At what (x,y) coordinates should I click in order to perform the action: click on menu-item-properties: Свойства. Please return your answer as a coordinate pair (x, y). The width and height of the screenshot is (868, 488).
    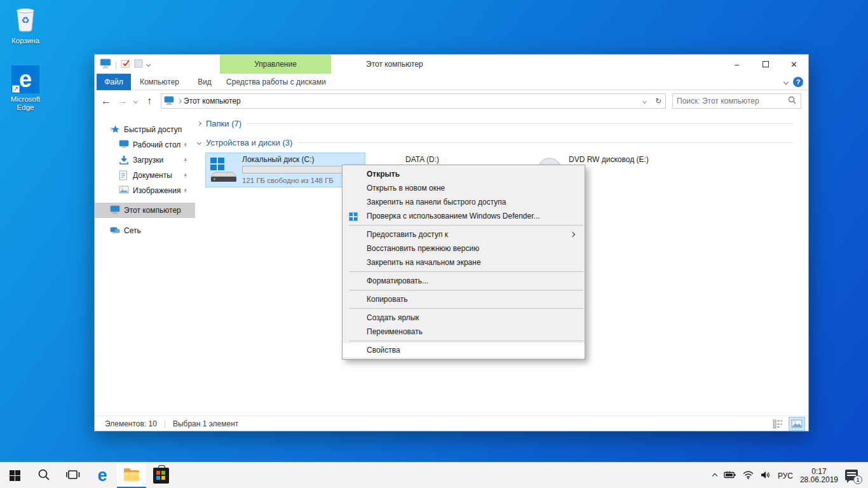
    Looking at the image, I should click on (464, 350).